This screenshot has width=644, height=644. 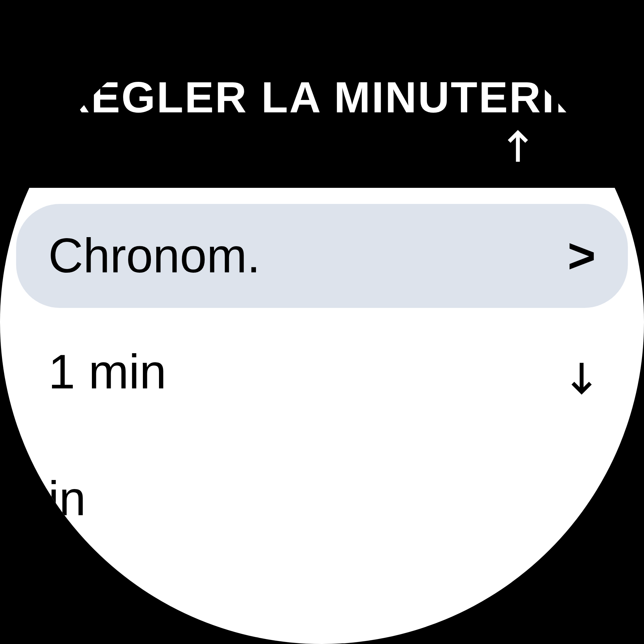 I want to click on scroll-up-icon, so click(x=518, y=147).